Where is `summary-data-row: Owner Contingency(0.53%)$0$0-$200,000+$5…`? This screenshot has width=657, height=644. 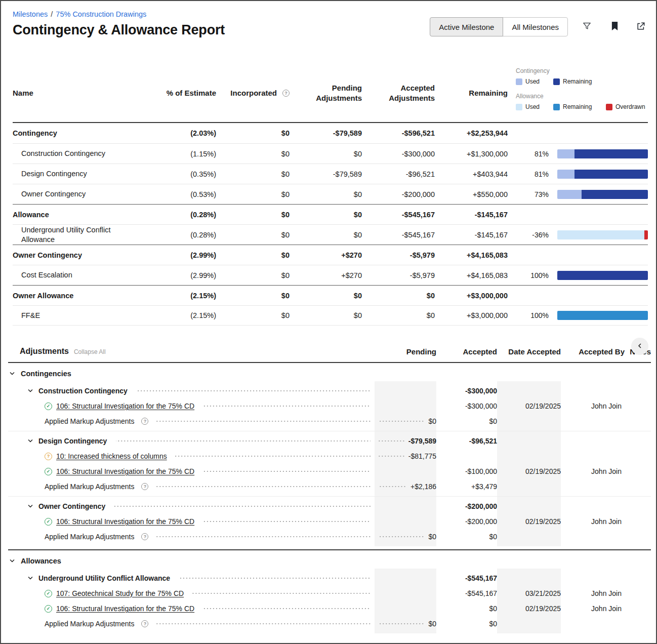
summary-data-row: Owner Contingency(0.53%)$0$0-$200,000+$5… is located at coordinates (330, 194).